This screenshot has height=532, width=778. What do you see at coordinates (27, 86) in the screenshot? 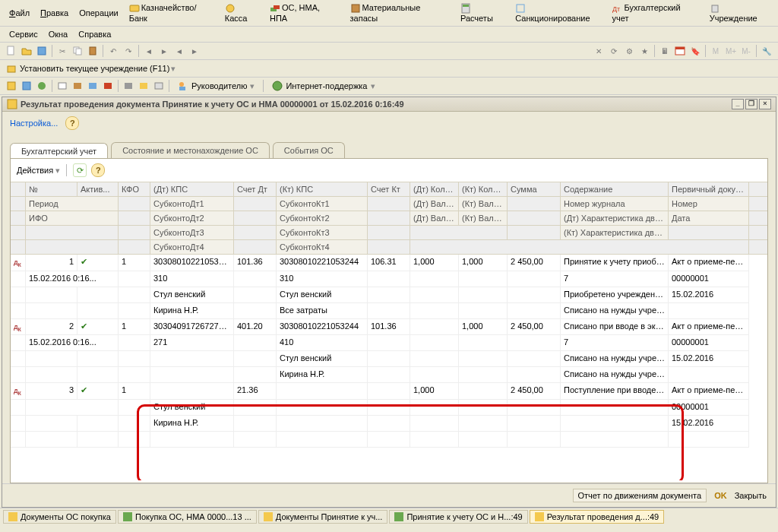
I see `action2-icon` at bounding box center [27, 86].